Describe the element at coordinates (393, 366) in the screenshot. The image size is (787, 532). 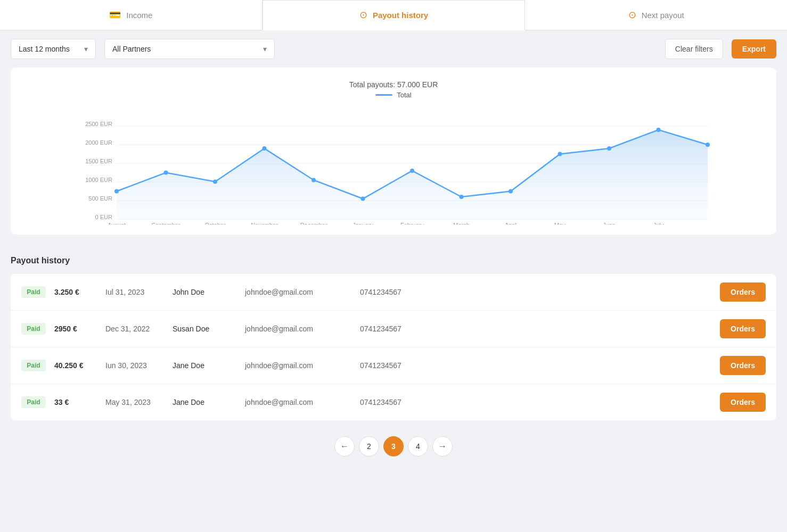
I see `table-row: Paid 40.250 € Iun 30, 2023 Jane Doe john…` at that location.